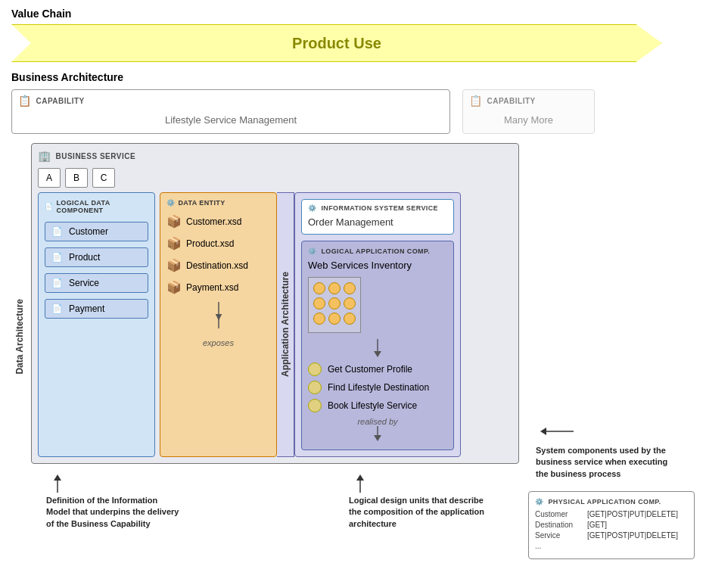 Image resolution: width=706 pixels, height=588 pixels. Describe the element at coordinates (378, 222) in the screenshot. I see `is-content: Order Management` at that location.